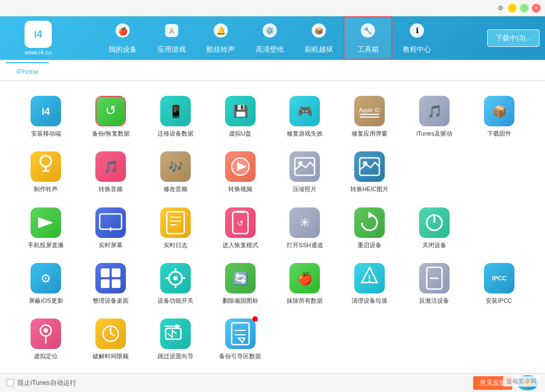 The height and width of the screenshot is (392, 545). I want to click on tool-icon-clean-device, so click(370, 278).